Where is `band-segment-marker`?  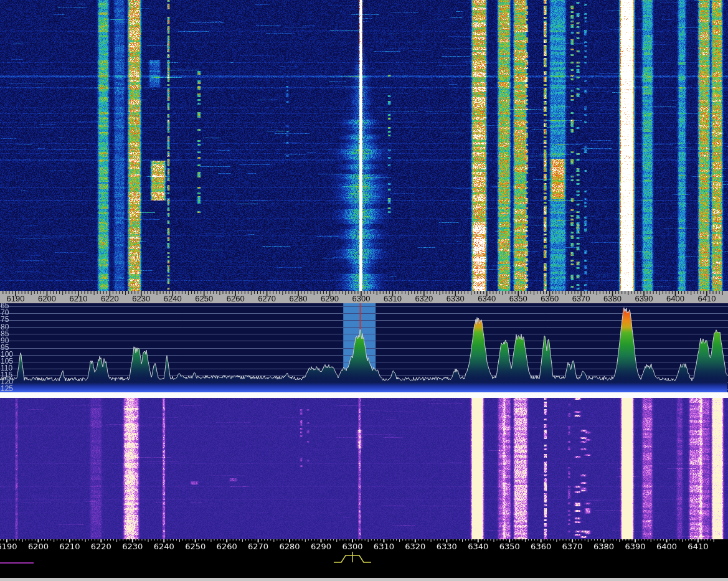
band-segment-marker is located at coordinates (17, 563).